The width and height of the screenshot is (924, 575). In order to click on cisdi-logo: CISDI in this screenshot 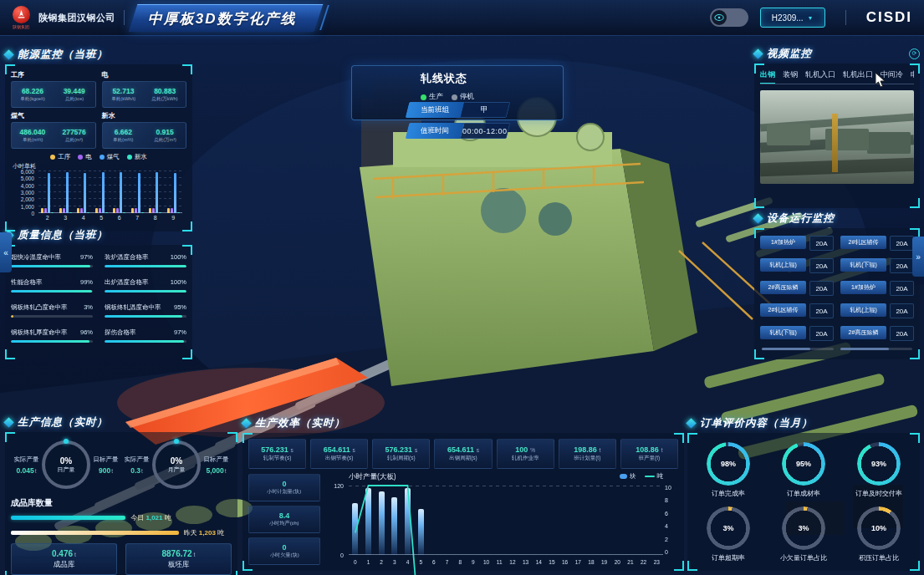, I will do `click(890, 18)`.